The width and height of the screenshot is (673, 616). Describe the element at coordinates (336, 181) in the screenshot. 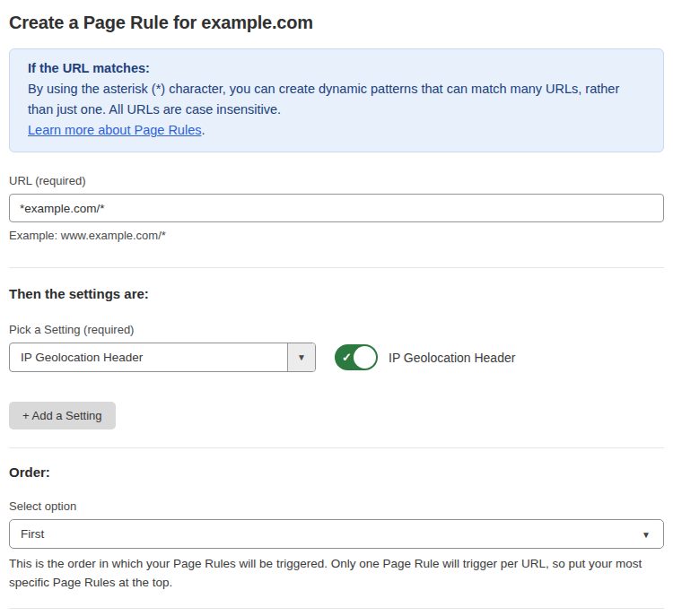

I see `url-field-label: URL (required)` at that location.